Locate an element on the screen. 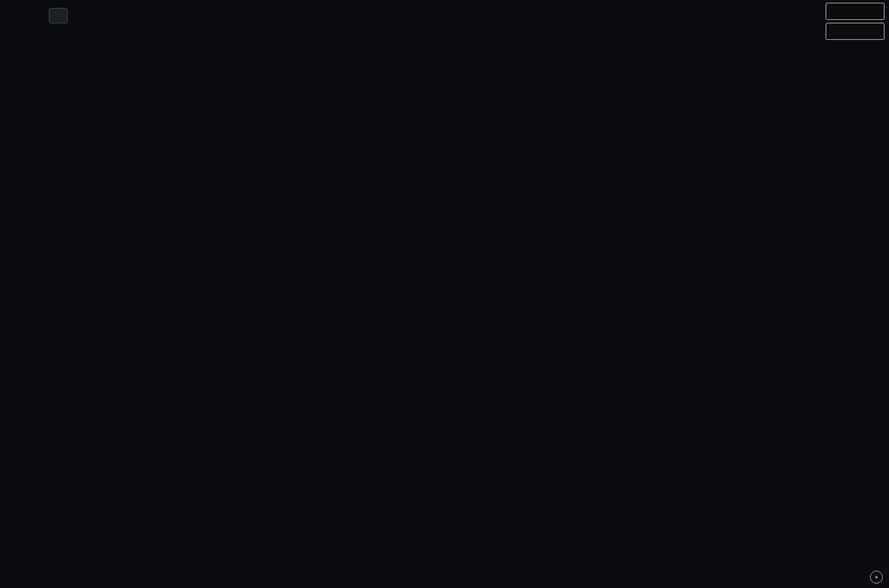  time-axis is located at coordinates (444, 578).